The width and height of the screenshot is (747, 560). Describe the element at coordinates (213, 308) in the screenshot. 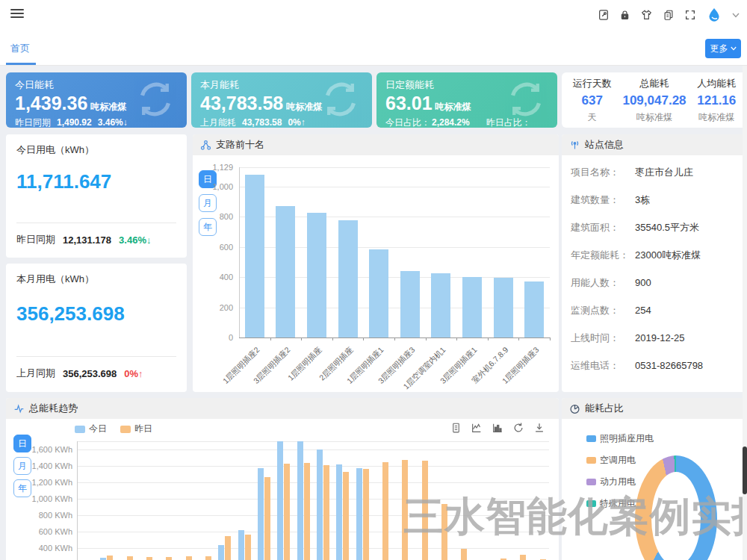

I see `y-axis-tick-label: 200` at that location.